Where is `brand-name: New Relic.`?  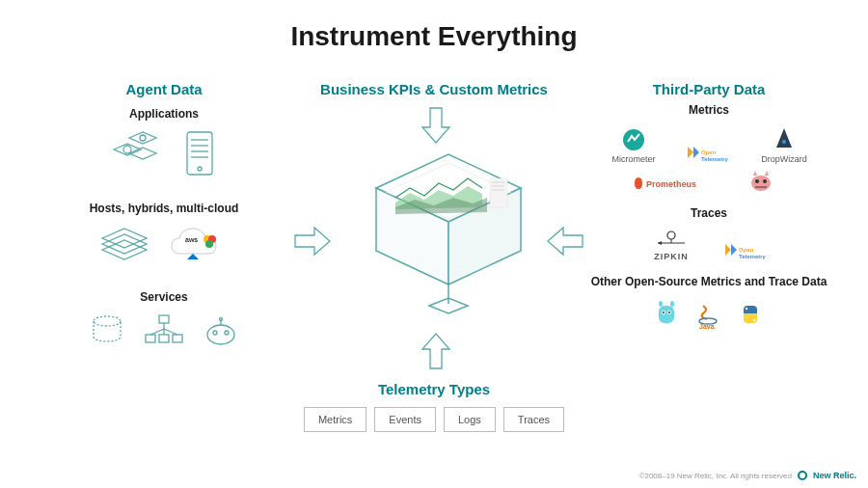 brand-name: New Relic. is located at coordinates (835, 475).